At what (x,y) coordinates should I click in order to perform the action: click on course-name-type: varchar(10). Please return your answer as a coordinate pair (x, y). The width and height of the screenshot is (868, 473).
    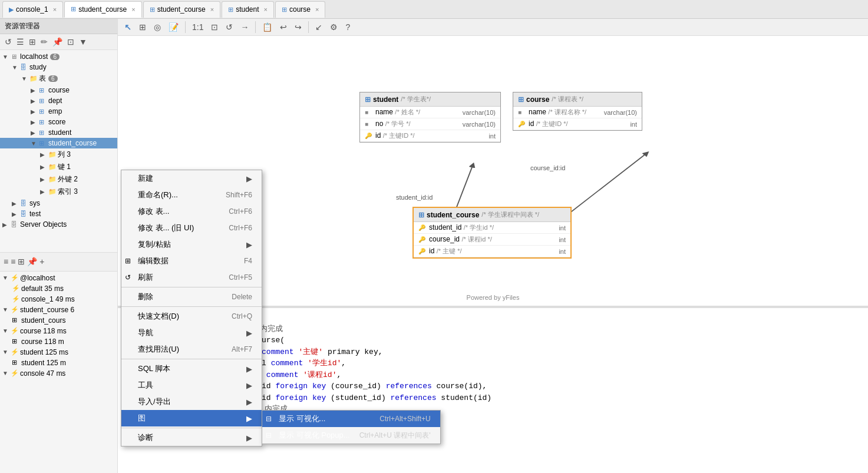
    Looking at the image, I should click on (621, 113).